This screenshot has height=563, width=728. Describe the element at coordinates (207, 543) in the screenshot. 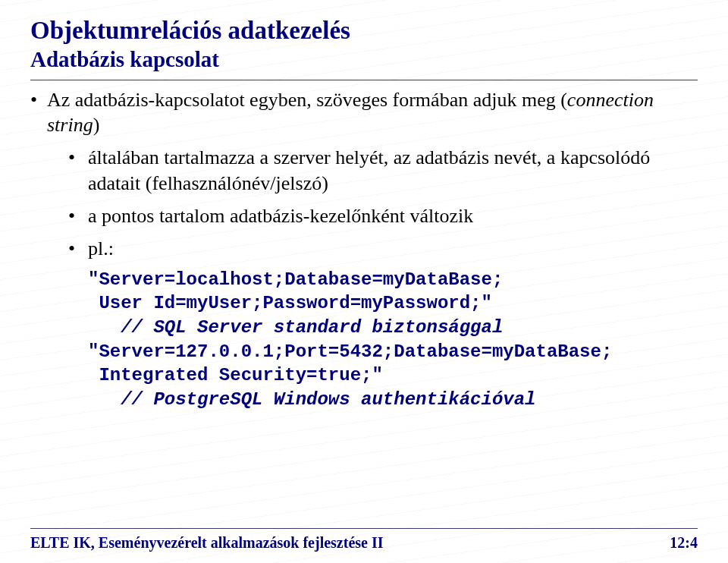

I see `footer-left: ELTE IK, Eseményvezérelt alkalmazások fe…` at that location.